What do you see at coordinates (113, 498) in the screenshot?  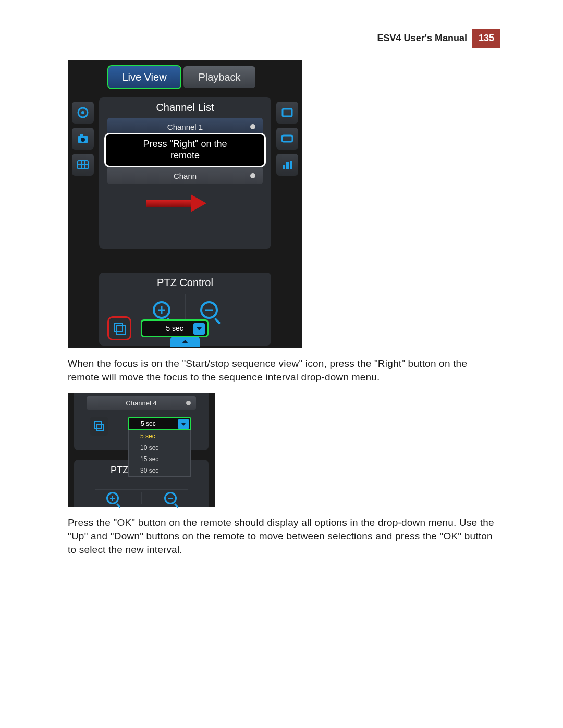 I see `zoom-in-button` at bounding box center [113, 498].